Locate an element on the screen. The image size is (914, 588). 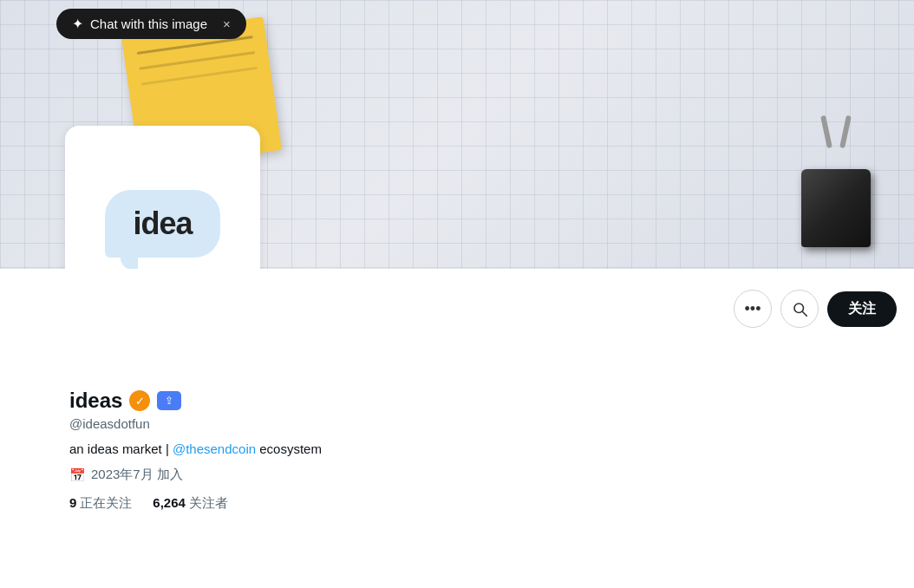
avatar-text: idea is located at coordinates (162, 224).